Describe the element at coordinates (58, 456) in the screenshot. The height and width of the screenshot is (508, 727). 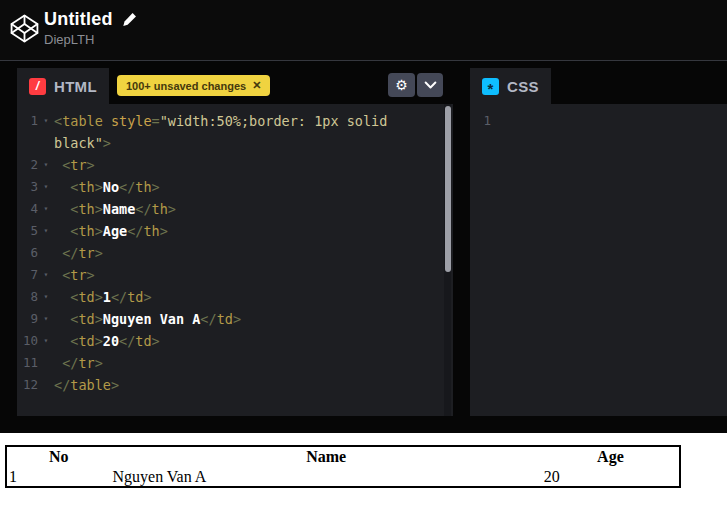
I see `preview-table-header-cell: No` at that location.